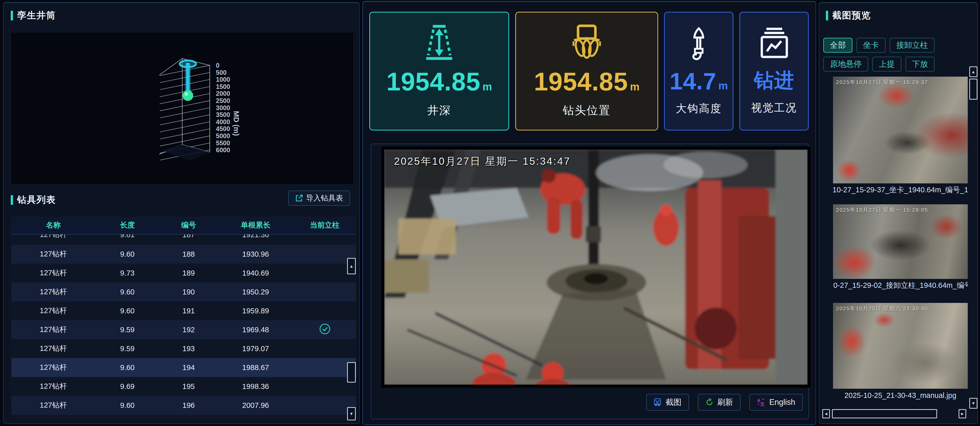 This screenshot has height=426, width=980. I want to click on thumbnail-caption: 10-27_15-29-37_坐卡_1940.64m_编号_1, so click(900, 190).